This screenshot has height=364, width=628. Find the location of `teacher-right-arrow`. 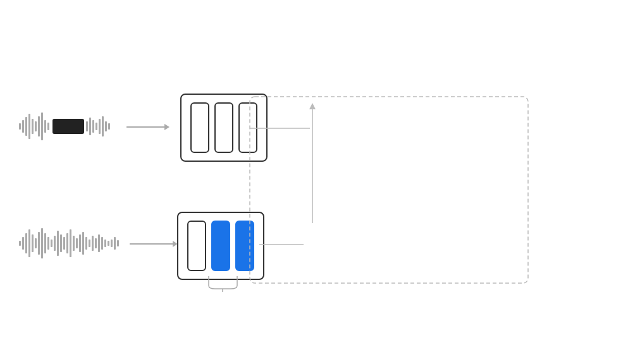

teacher-right-arrow is located at coordinates (285, 245).